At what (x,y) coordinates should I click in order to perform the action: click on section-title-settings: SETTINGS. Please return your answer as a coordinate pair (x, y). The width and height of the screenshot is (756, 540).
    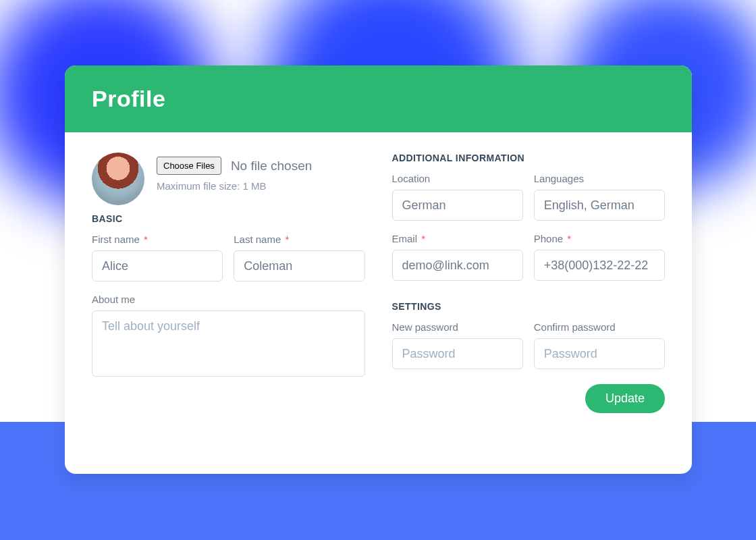
    Looking at the image, I should click on (529, 306).